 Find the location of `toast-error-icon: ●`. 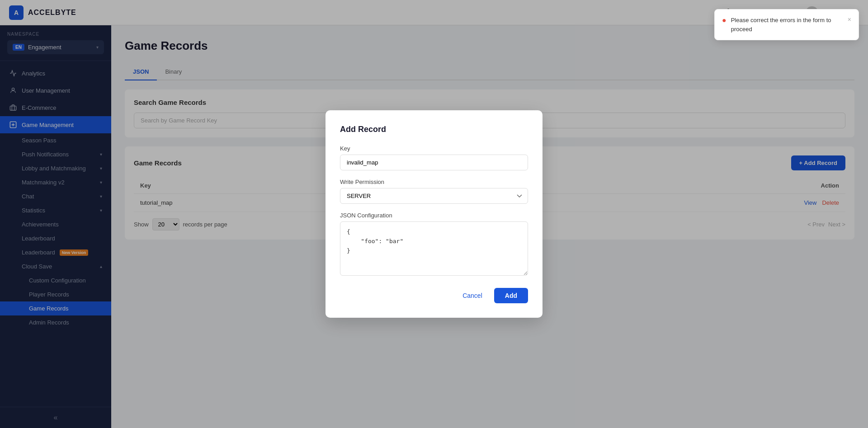

toast-error-icon: ● is located at coordinates (724, 20).